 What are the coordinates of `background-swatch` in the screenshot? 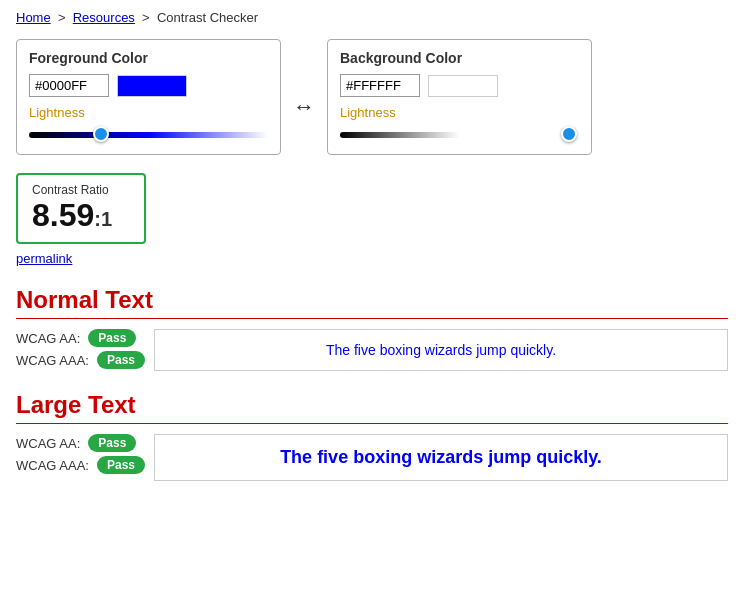 It's located at (463, 86).